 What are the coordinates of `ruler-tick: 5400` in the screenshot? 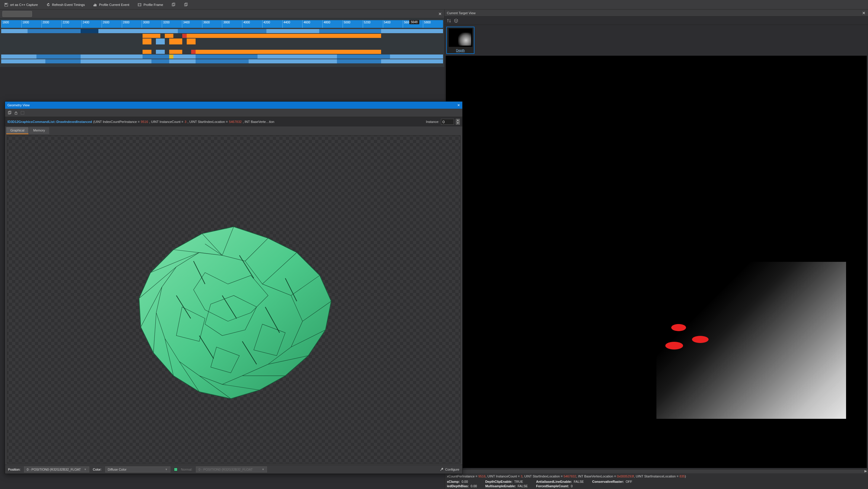 It's located at (393, 24).